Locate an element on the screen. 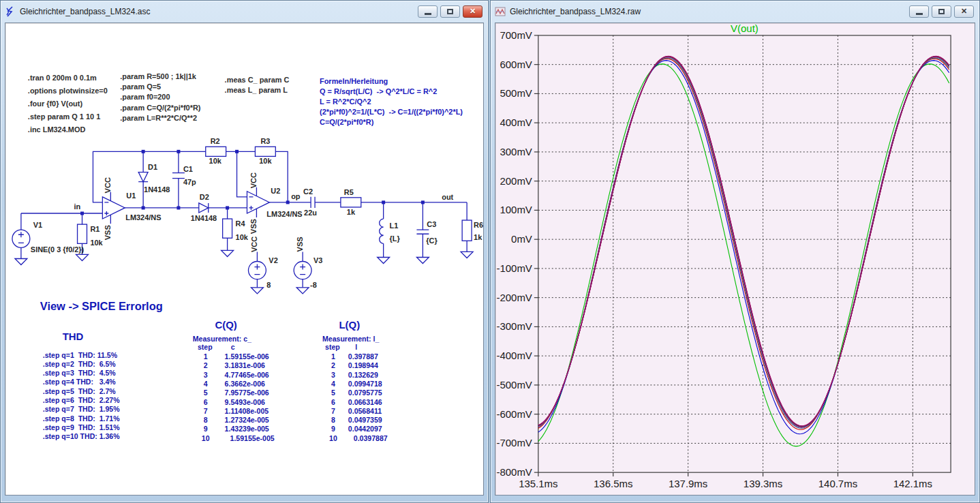  thd-result-line: .step q=7 THD: 1.95% is located at coordinates (82, 409).